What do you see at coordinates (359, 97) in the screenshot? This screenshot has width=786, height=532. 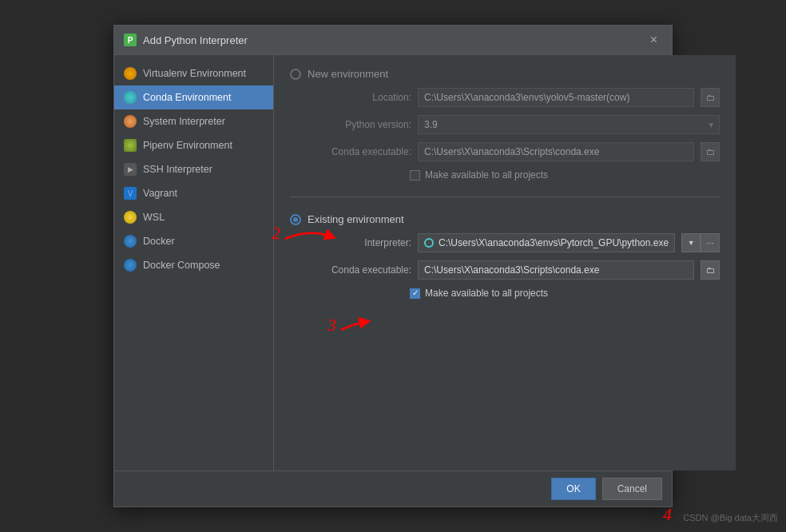 I see `location-label: Location:` at bounding box center [359, 97].